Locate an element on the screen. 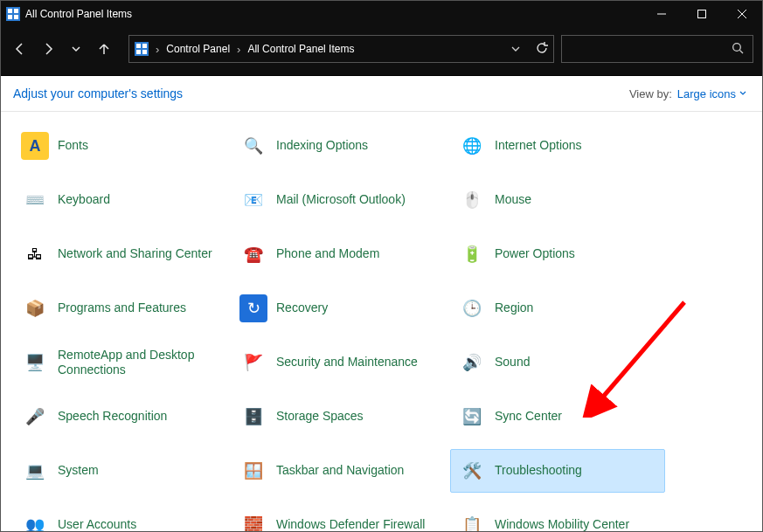 The width and height of the screenshot is (763, 532). speech-icon: 🎤 is located at coordinates (35, 417).